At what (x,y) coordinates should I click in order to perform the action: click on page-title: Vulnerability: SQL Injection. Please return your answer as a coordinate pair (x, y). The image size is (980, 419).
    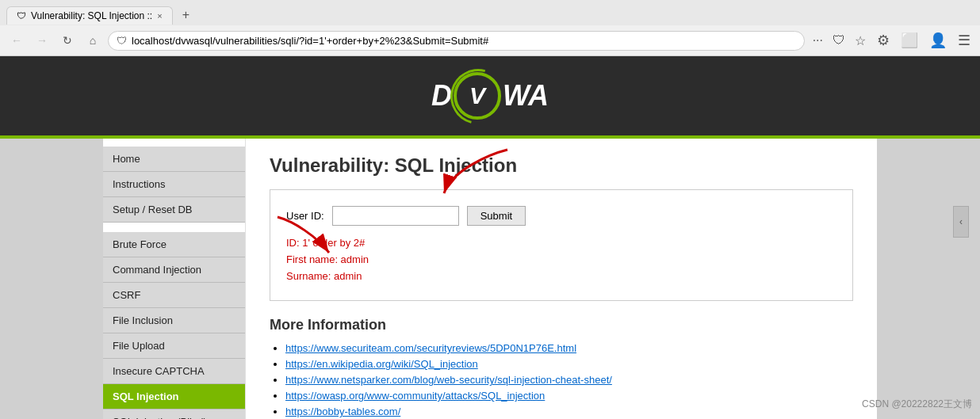
    Looking at the image, I should click on (561, 166).